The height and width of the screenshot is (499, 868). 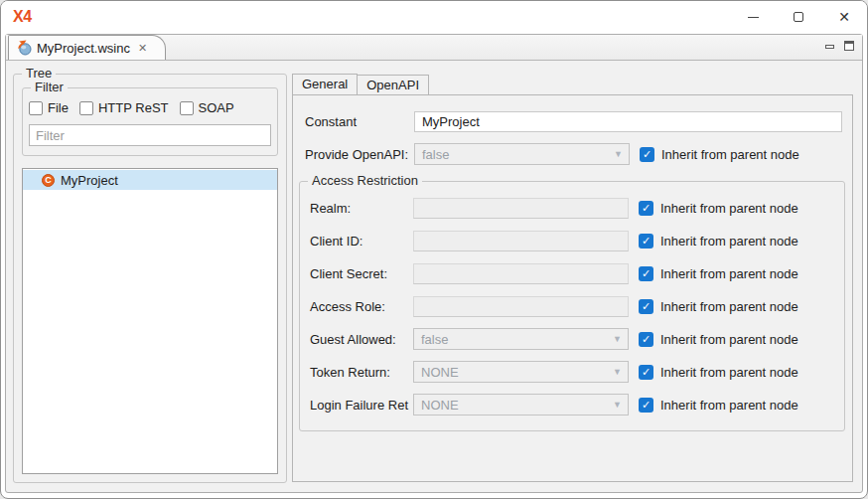 I want to click on access-role-input, so click(x=520, y=306).